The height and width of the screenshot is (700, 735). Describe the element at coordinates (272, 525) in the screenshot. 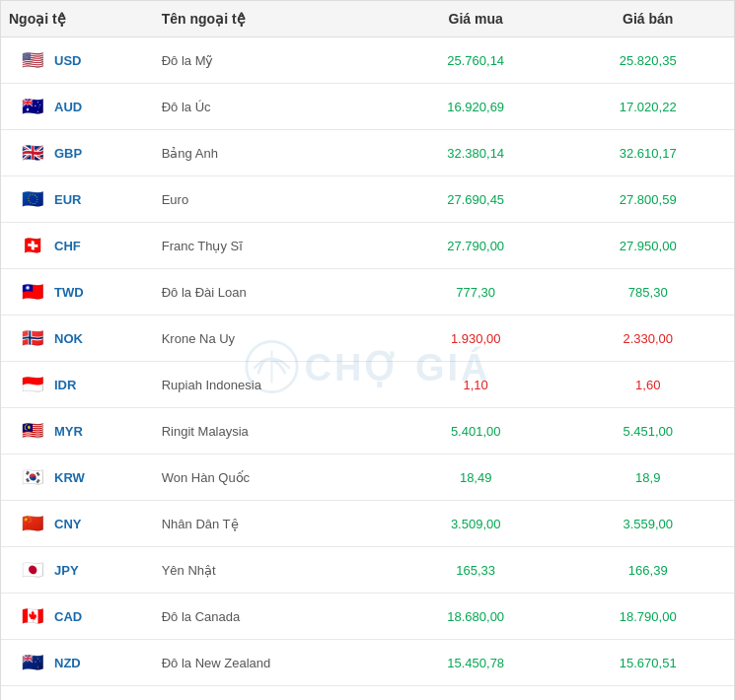

I see `currency-name-CNY: Nhân Dân Tệ` at that location.